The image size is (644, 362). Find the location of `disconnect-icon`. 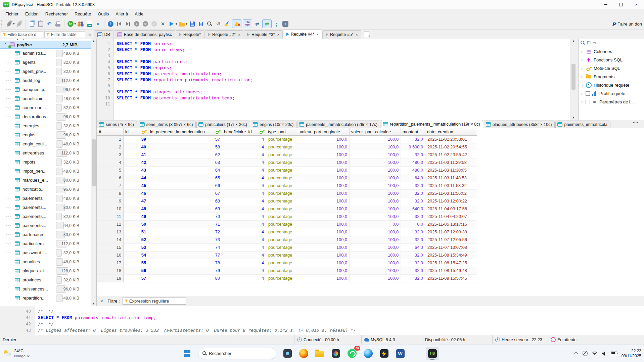

disconnect-icon is located at coordinates (19, 24).